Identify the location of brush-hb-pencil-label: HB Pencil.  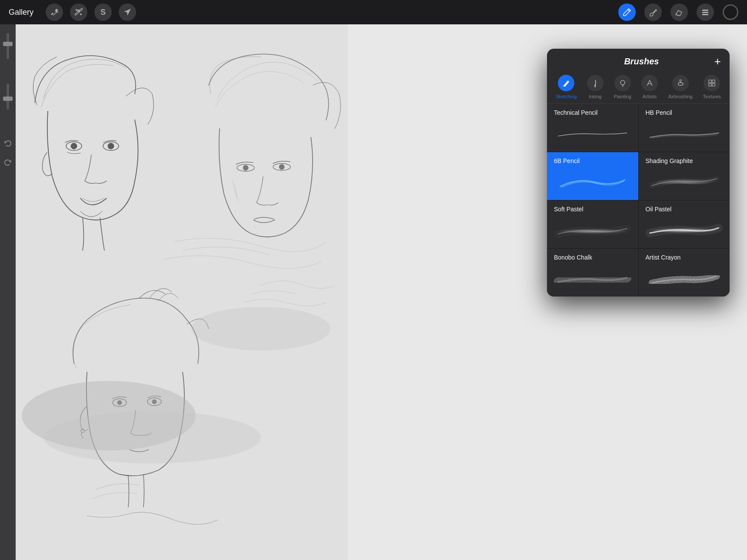
(684, 113).